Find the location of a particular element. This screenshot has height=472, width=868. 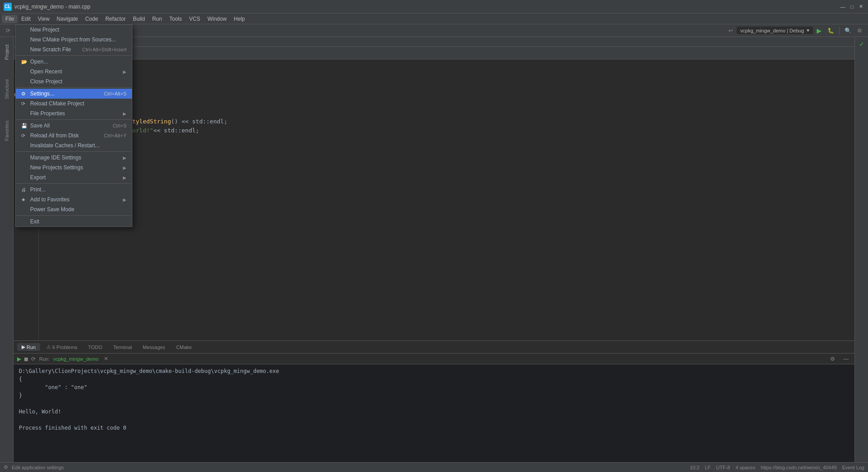

toolbar-nav-back: ↩ is located at coordinates (731, 31).